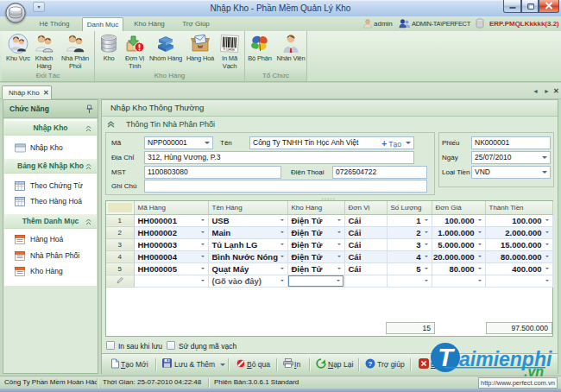 Image resolution: width=561 pixels, height=392 pixels. What do you see at coordinates (533, 371) in the screenshot?
I see `svg-text: .vn` at bounding box center [533, 371].